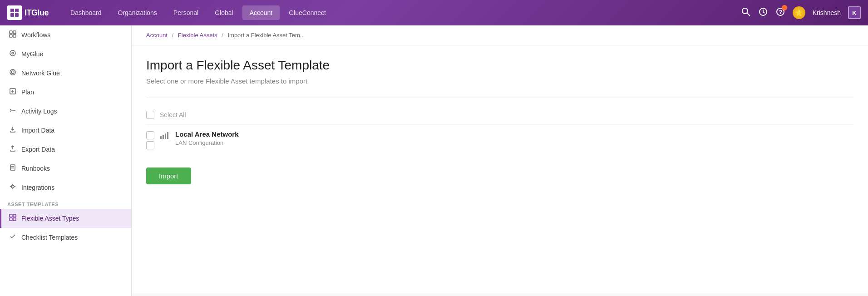 Image resolution: width=868 pixels, height=296 pixels. I want to click on history-icon, so click(763, 13).